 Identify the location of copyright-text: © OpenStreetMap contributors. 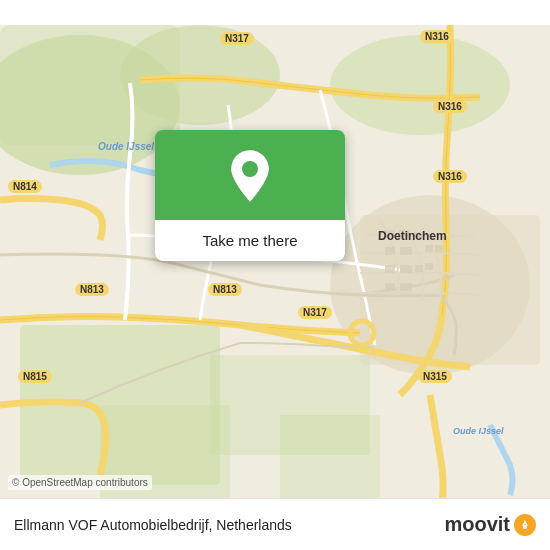
(80, 482).